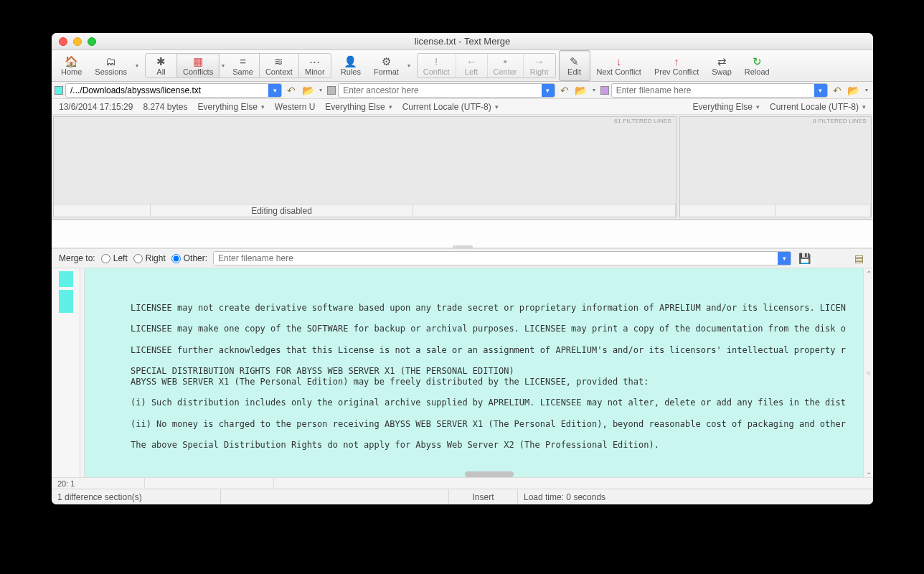  What do you see at coordinates (821, 90) in the screenshot?
I see `right-path-dropdown-icon: ▾` at bounding box center [821, 90].